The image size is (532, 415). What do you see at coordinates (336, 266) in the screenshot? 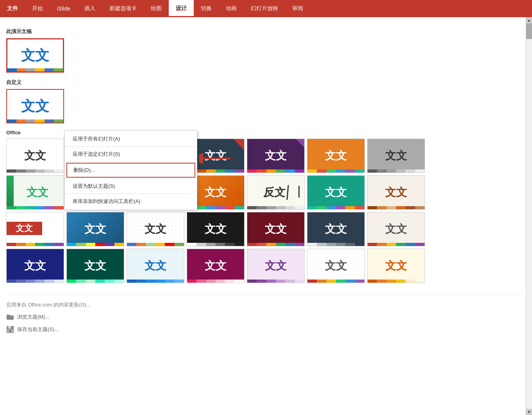
I see `office-theme-r4-6: 文文` at bounding box center [336, 266].